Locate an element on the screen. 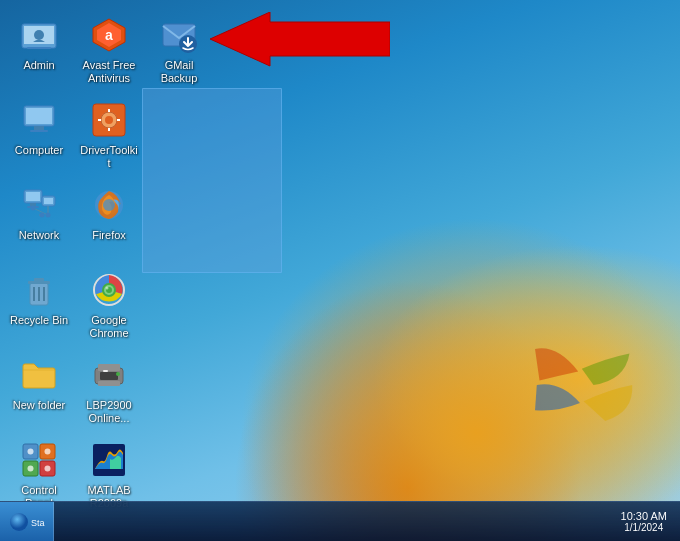 The width and height of the screenshot is (680, 541). recycle-bin-label: Recycle Bin is located at coordinates (39, 320).